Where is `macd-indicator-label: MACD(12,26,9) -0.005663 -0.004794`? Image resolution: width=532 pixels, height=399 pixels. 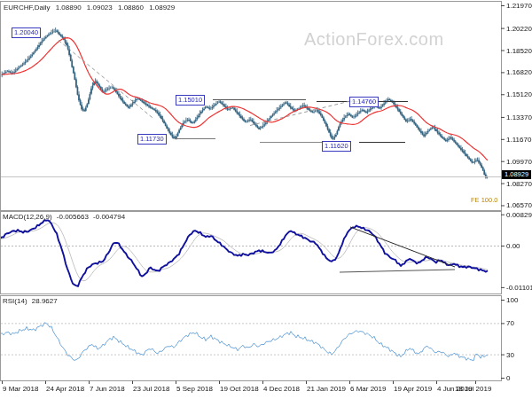
macd-indicator-label: MACD(12,26,9) -0.005663 -0.004794 is located at coordinates (66, 216).